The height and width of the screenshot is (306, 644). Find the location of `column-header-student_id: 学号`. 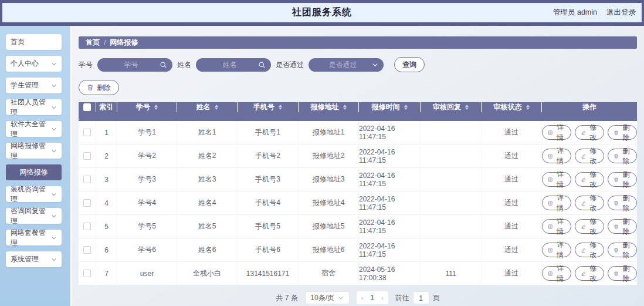

column-header-student_id: 学号 is located at coordinates (147, 107).